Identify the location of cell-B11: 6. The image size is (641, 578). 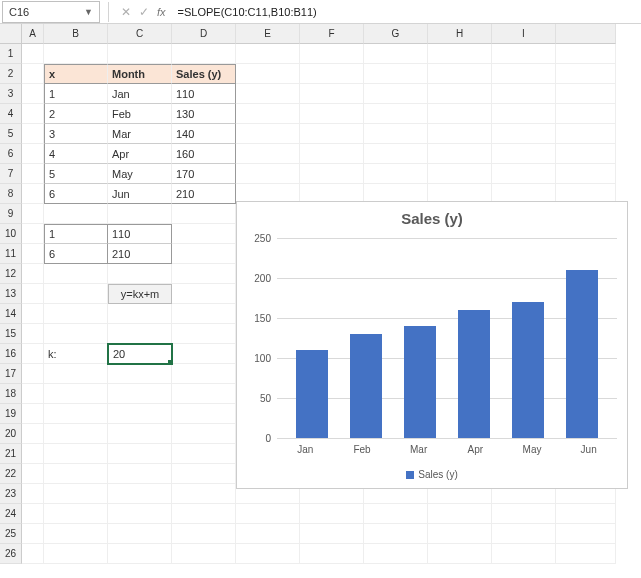
(76, 254).